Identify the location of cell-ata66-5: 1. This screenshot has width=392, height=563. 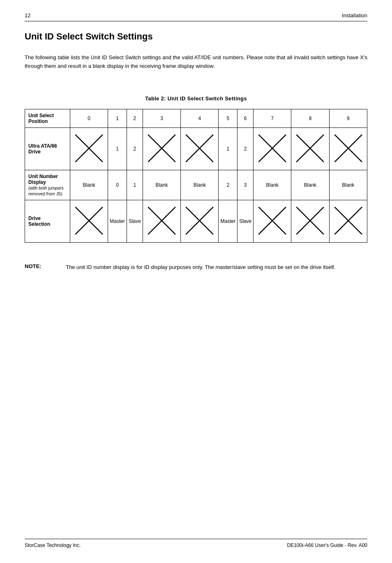
(228, 149).